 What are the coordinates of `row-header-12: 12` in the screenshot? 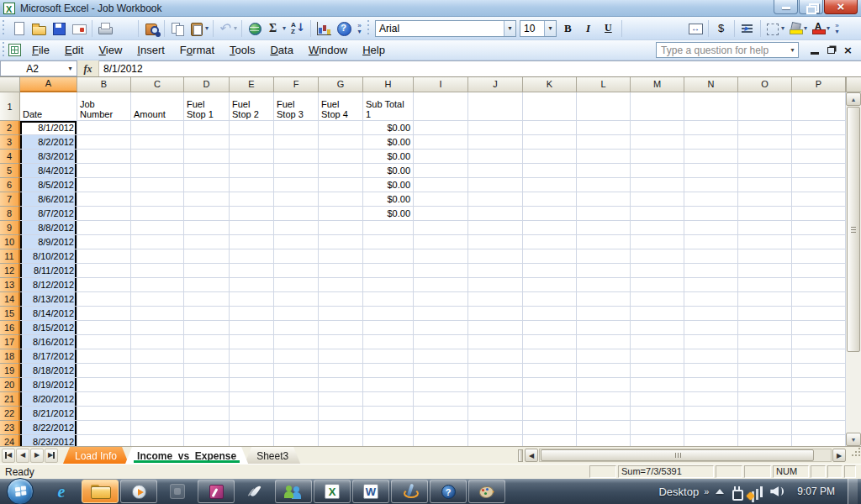 It's located at (10, 270).